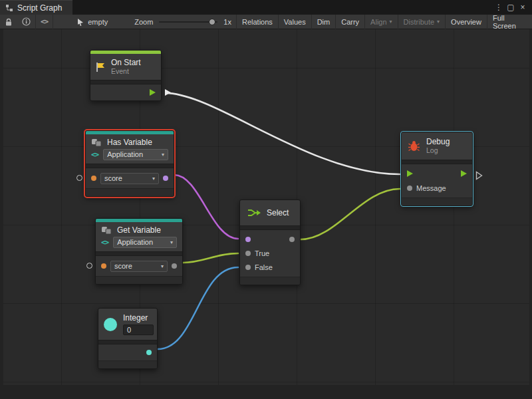 This screenshot has height=399, width=532. Describe the element at coordinates (248, 253) in the screenshot. I see `true-input-port` at that location.